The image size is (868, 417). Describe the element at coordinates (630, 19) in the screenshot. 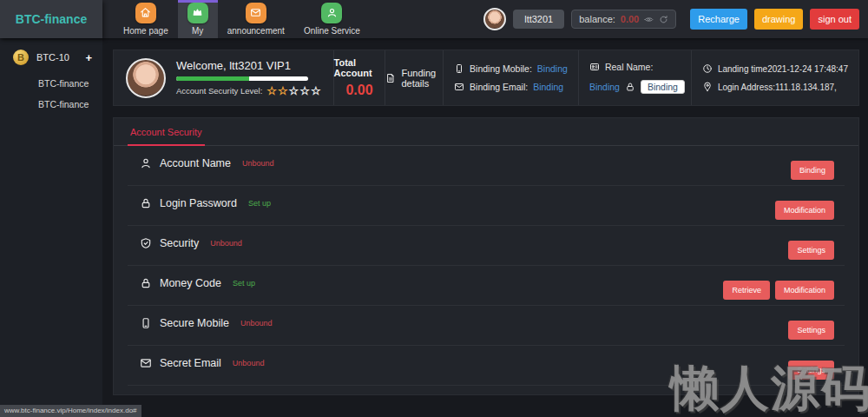

I see `balance-value: 0.00` at that location.